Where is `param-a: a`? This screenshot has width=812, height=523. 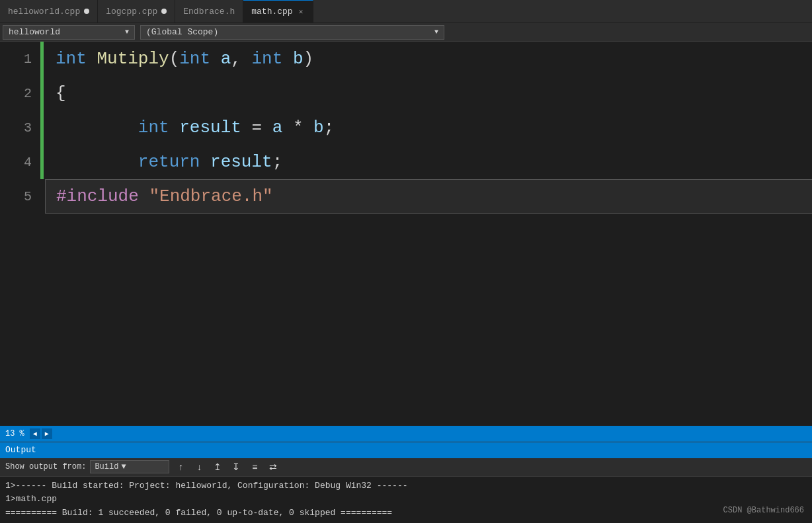 param-a: a is located at coordinates (226, 59).